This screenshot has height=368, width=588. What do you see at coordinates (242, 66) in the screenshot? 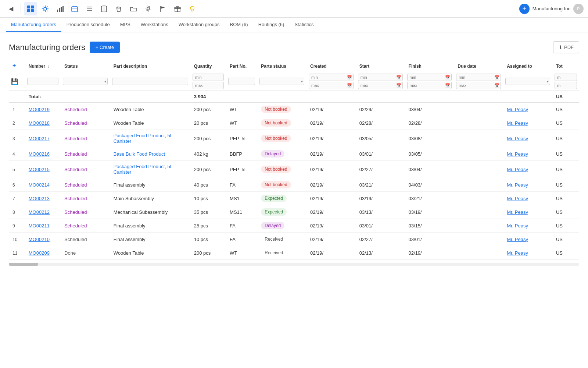
I see `col-partno-header: Part No.` at bounding box center [242, 66].